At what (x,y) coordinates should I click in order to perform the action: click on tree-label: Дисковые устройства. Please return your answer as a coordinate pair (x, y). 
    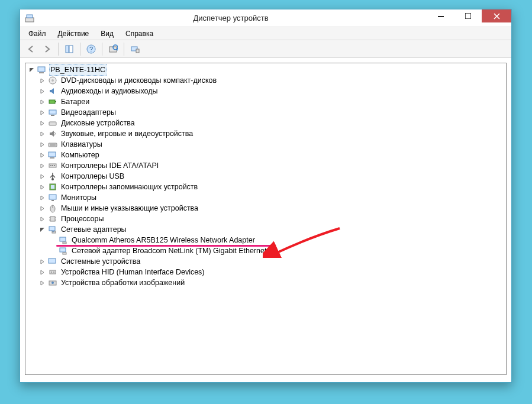
    Looking at the image, I should click on (98, 123).